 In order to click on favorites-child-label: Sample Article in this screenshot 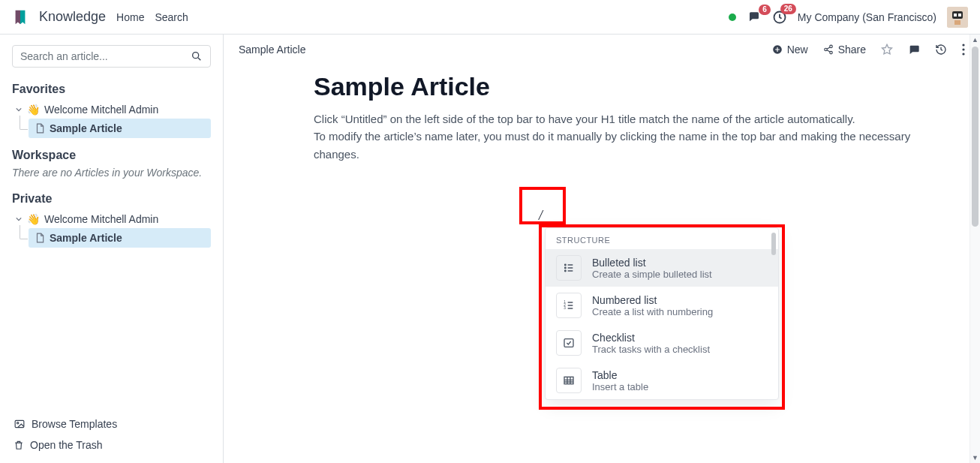, I will do `click(86, 128)`.